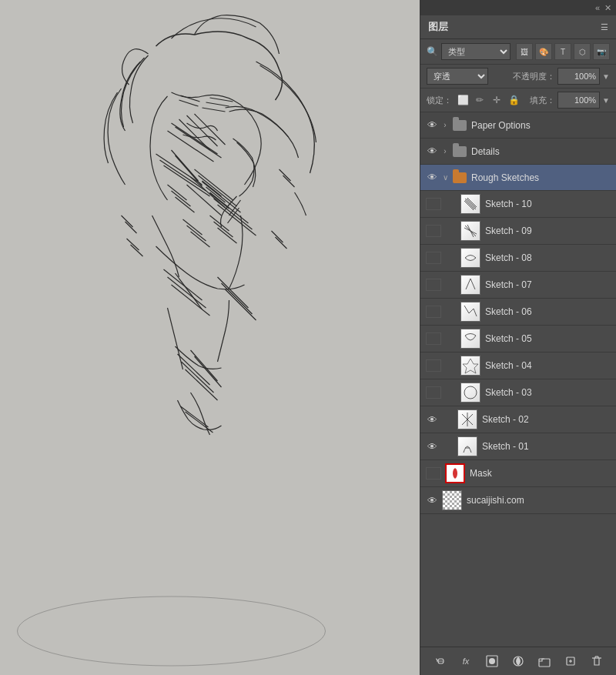  What do you see at coordinates (582, 52) in the screenshot?
I see `filter-shape-button: ⬡` at bounding box center [582, 52].